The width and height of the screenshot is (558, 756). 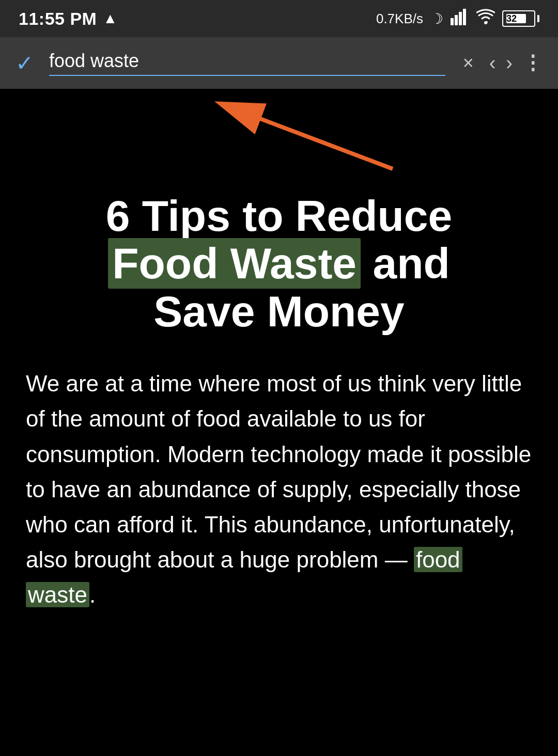 What do you see at coordinates (279, 216) in the screenshot?
I see `title-line1: 6 Tips to Reduce` at bounding box center [279, 216].